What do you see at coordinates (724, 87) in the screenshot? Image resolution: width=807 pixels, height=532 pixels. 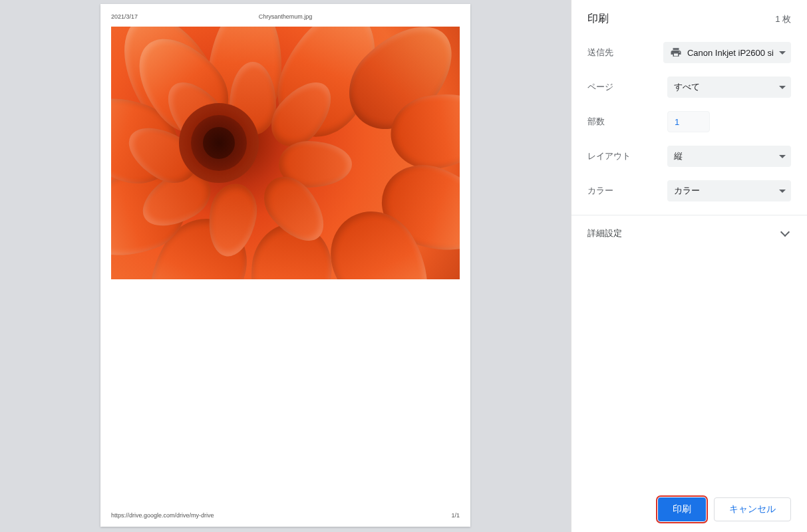 I see `pages-value: すべて` at bounding box center [724, 87].